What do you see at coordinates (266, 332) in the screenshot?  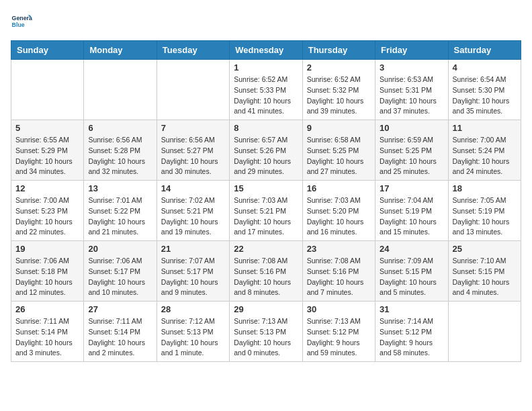 I see `week-row-5: 26Sunrise: 7:11 AMSunset: 5:14 PMDayligh…` at bounding box center [266, 332].